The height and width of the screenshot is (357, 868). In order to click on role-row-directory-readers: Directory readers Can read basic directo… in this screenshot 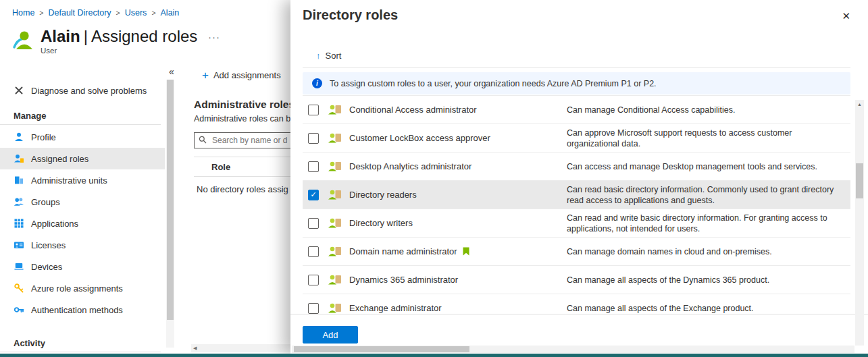, I will do `click(577, 195)`.